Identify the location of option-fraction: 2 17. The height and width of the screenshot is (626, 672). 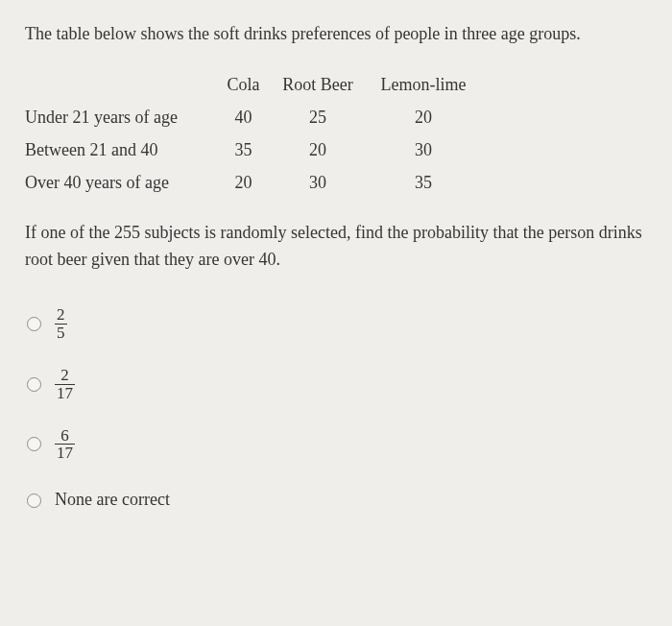
(65, 384).